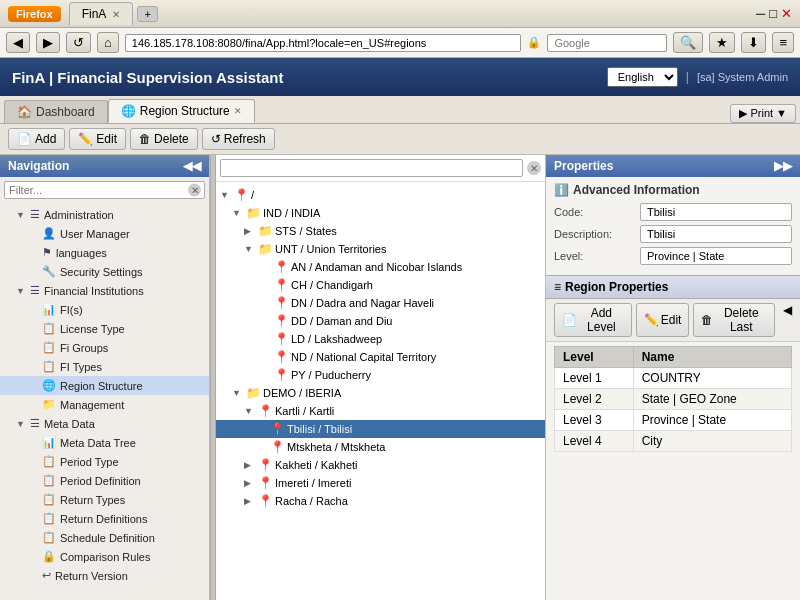 The width and height of the screenshot is (800, 600). Describe the element at coordinates (104, 556) in the screenshot. I see `sidebar-item-comparison-rules: 🔒 Comparison Rules` at that location.